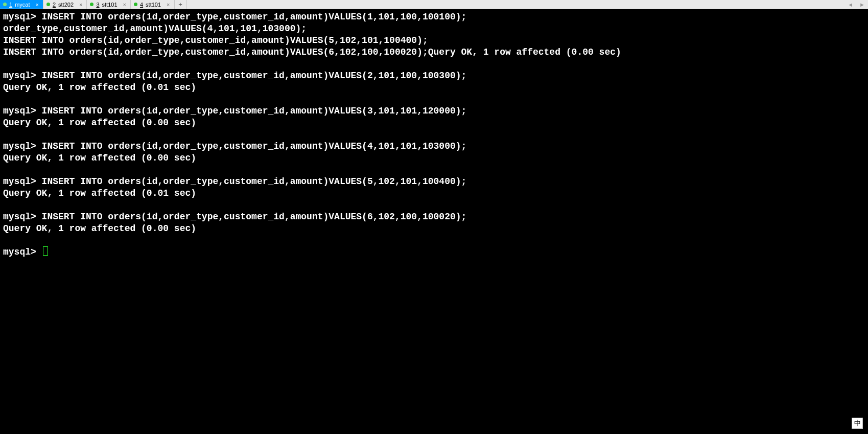  What do you see at coordinates (857, 423) in the screenshot?
I see `ime-indicator: 中` at bounding box center [857, 423].